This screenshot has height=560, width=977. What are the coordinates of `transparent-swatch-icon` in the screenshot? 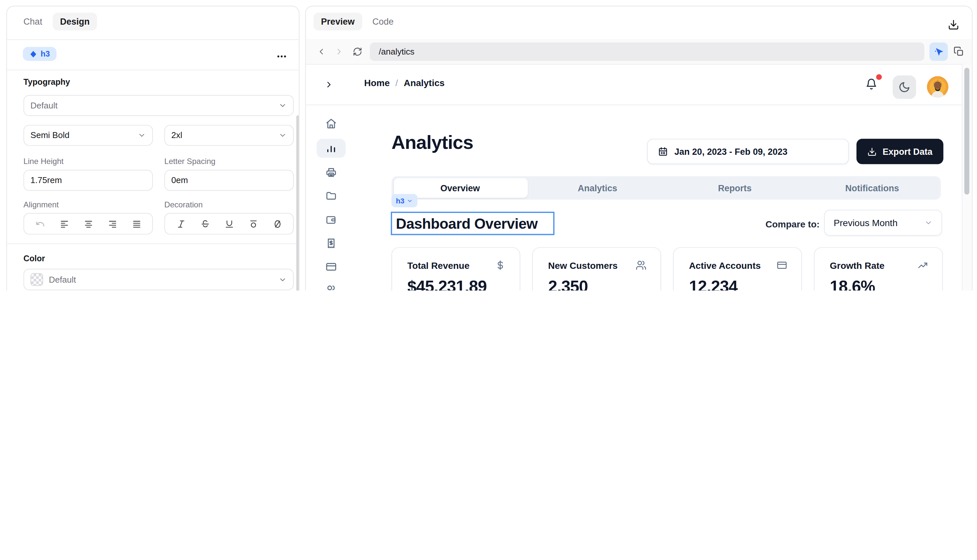 It's located at (37, 279).